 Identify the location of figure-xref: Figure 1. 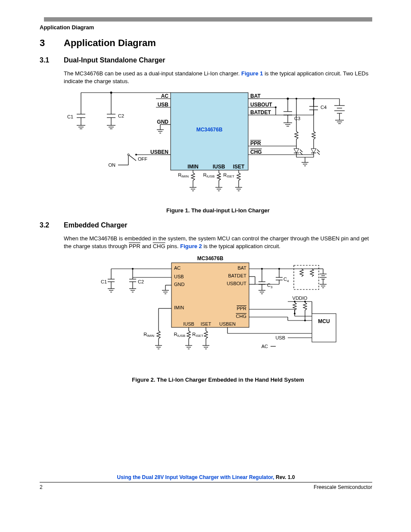
(252, 73).